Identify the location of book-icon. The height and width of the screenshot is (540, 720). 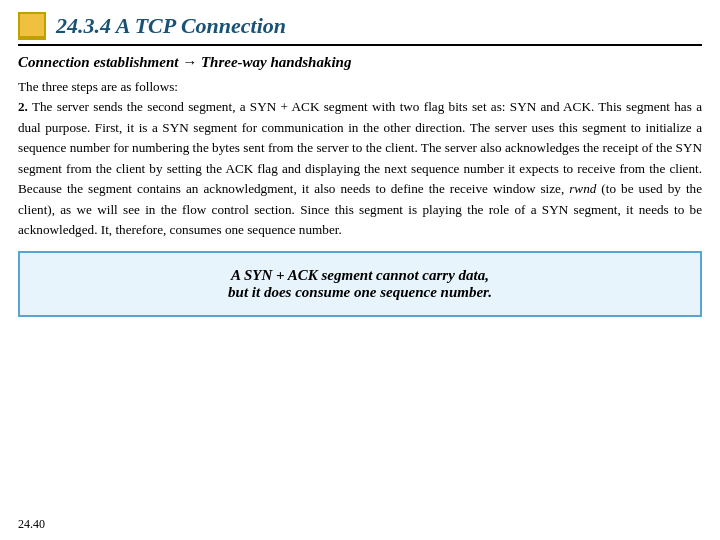
(32, 26).